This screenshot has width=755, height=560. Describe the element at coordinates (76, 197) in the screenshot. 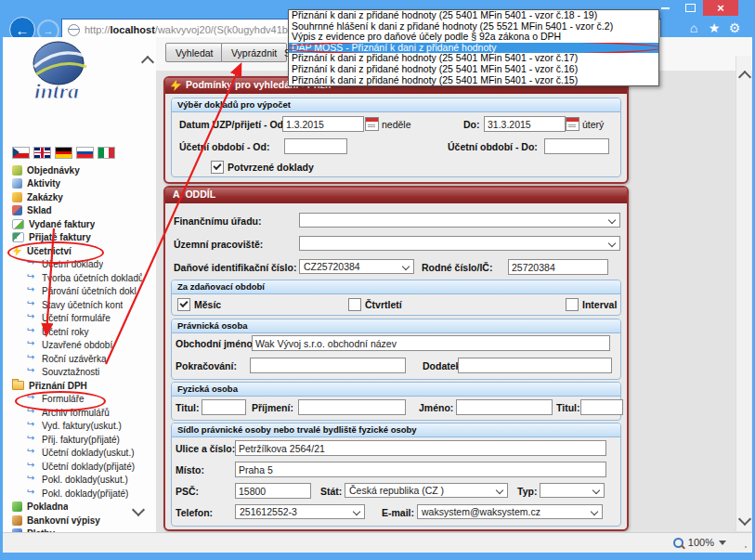

I see `sidebar-item: Zakázky` at that location.